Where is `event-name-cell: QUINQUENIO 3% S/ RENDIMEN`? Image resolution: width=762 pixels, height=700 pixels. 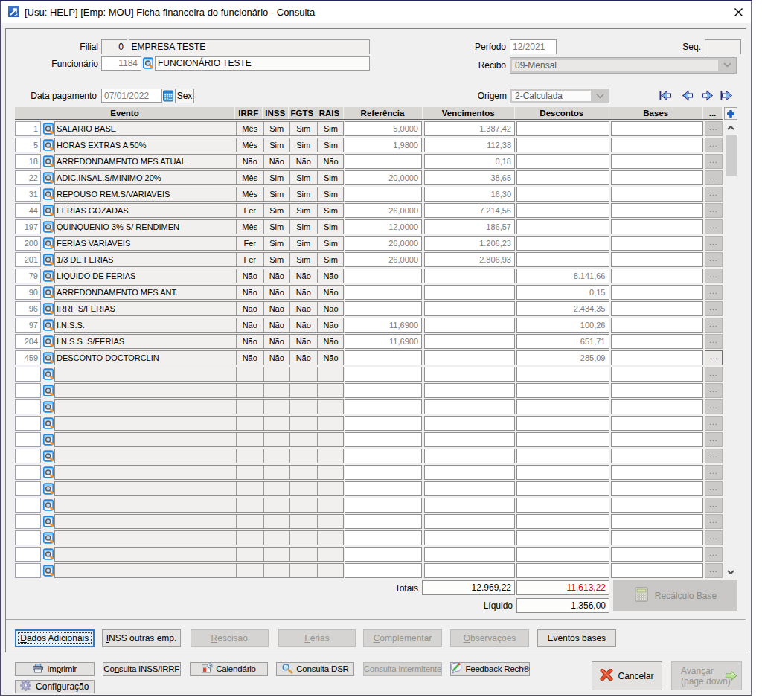 event-name-cell: QUINQUENIO 3% S/ RENDIMEN is located at coordinates (145, 227).